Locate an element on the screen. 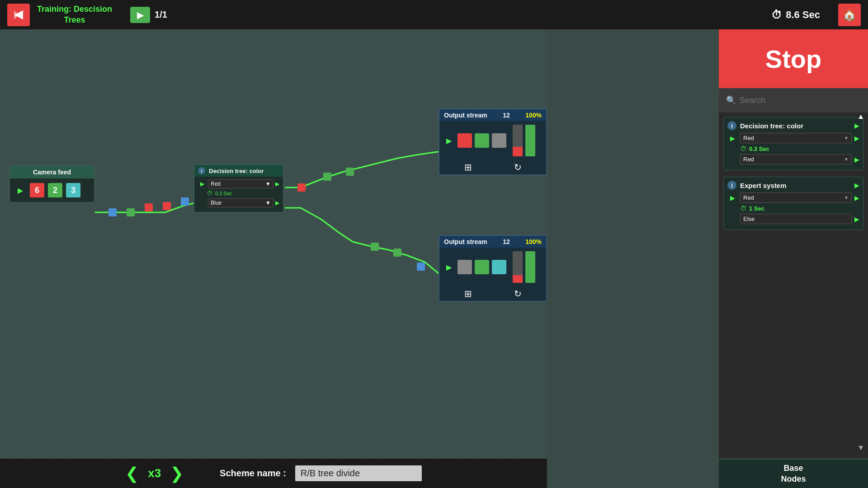  output-bottom-bar-bg is located at coordinates (518, 267).